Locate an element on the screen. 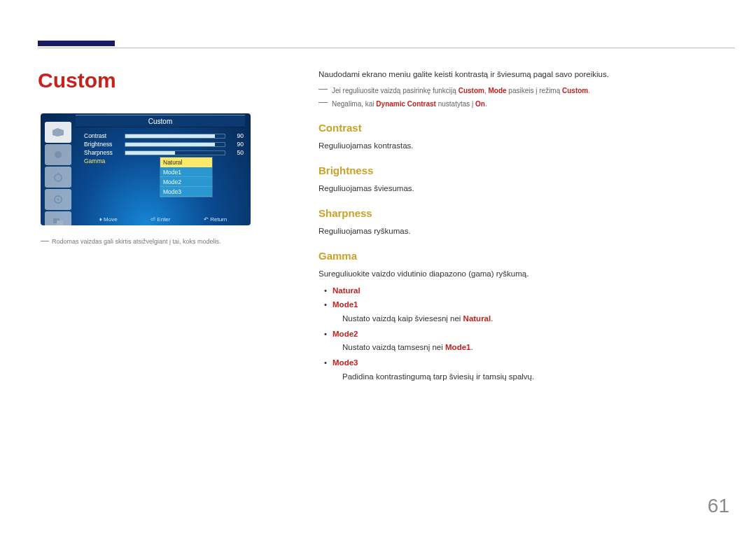 The width and height of the screenshot is (756, 534). note-line-2: ― Negalima, kai Dynamic Contrast nustaty… is located at coordinates (524, 104).